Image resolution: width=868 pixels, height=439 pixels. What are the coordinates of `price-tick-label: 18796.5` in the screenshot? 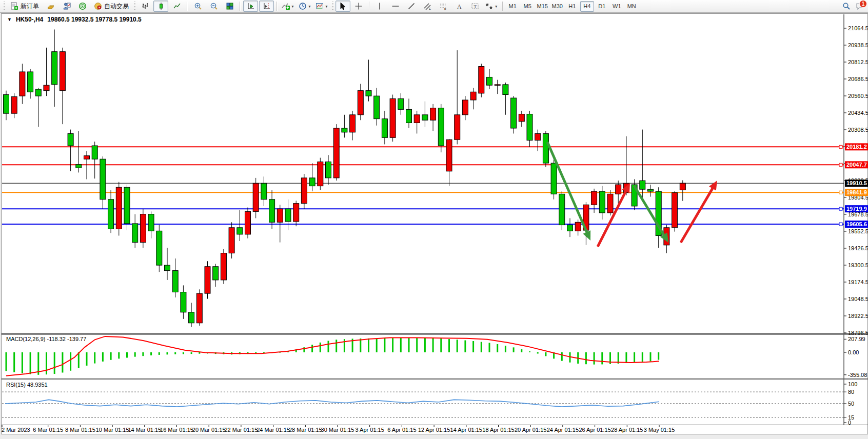 It's located at (858, 333).